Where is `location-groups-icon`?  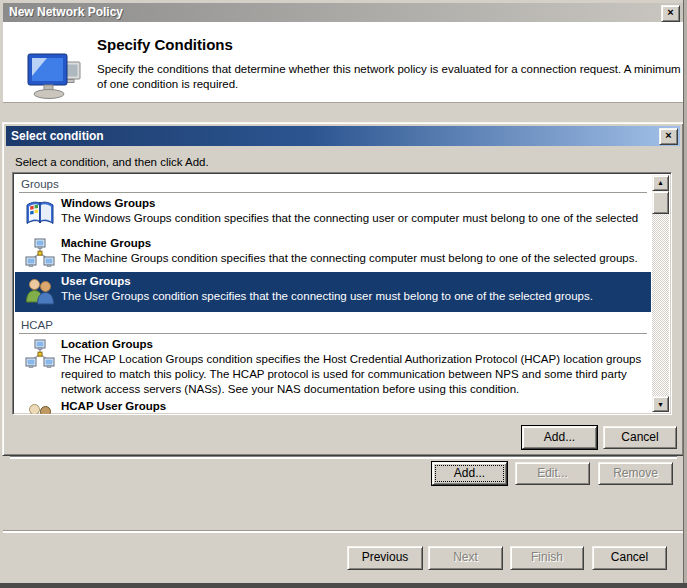 location-groups-icon is located at coordinates (40, 354).